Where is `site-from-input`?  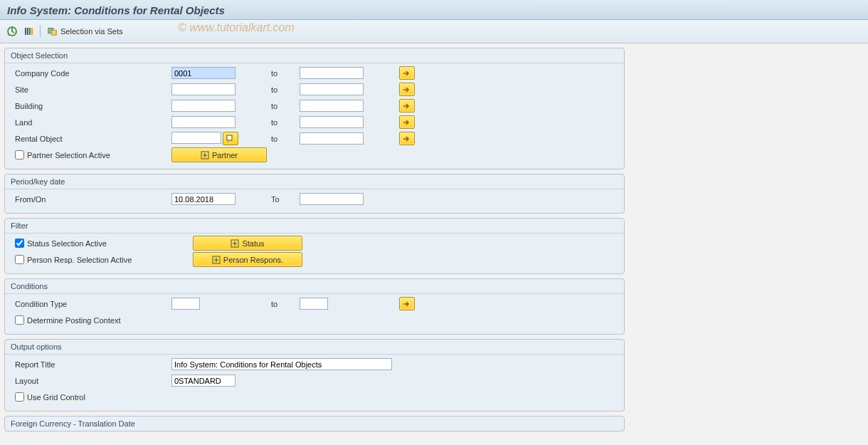
site-from-input is located at coordinates (203, 90).